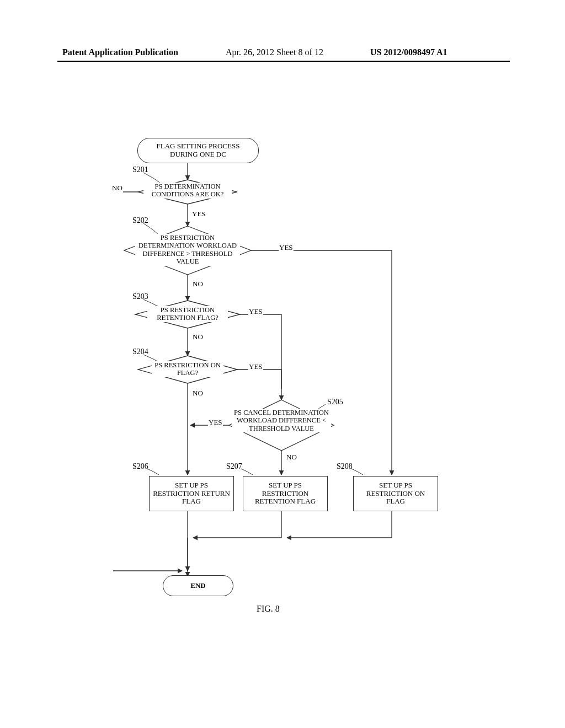 The image size is (565, 728). I want to click on step-label-s208: S208, so click(344, 467).